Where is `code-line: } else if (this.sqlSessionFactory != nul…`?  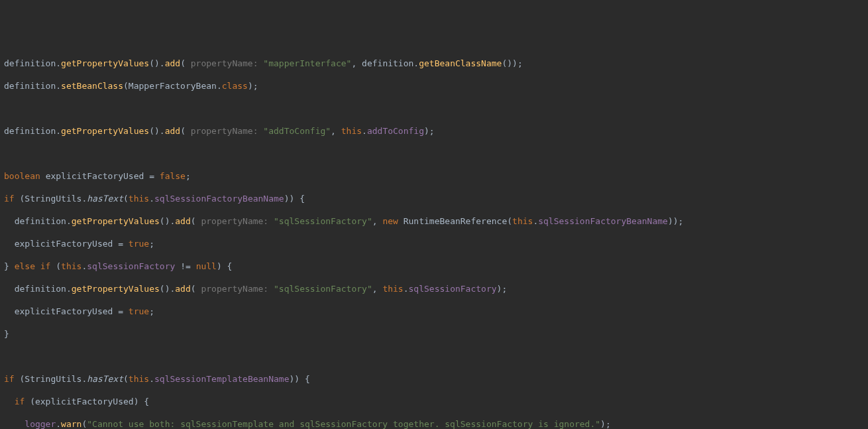 code-line: } else if (this.sqlSessionFactory != nul… is located at coordinates (434, 267).